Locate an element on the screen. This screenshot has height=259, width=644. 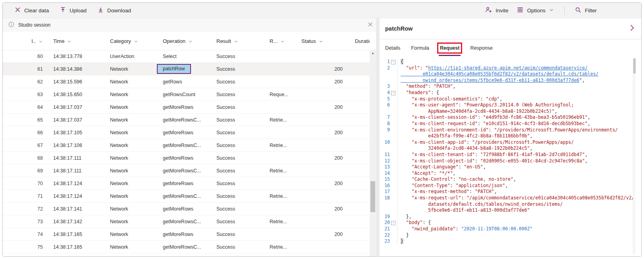
code-line: 15 "Cache-Control": "no-cache, no-store"… is located at coordinates (511, 180).